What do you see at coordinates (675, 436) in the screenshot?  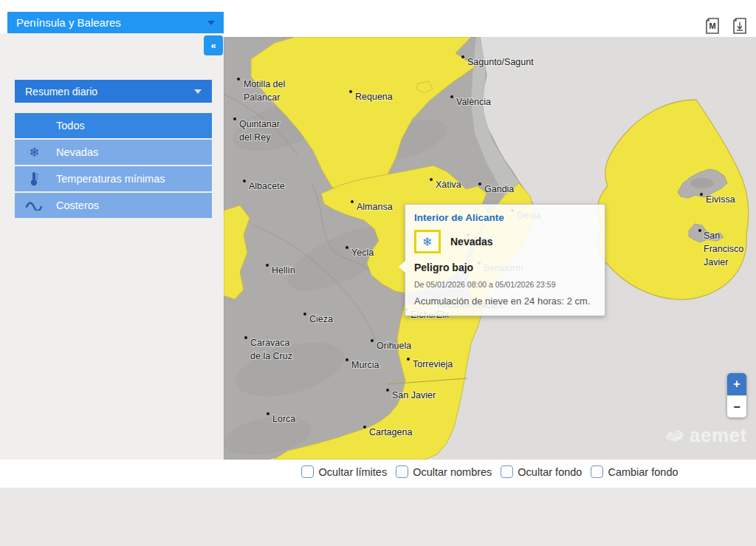 I see `aemet-logo-icon` at bounding box center [675, 436].